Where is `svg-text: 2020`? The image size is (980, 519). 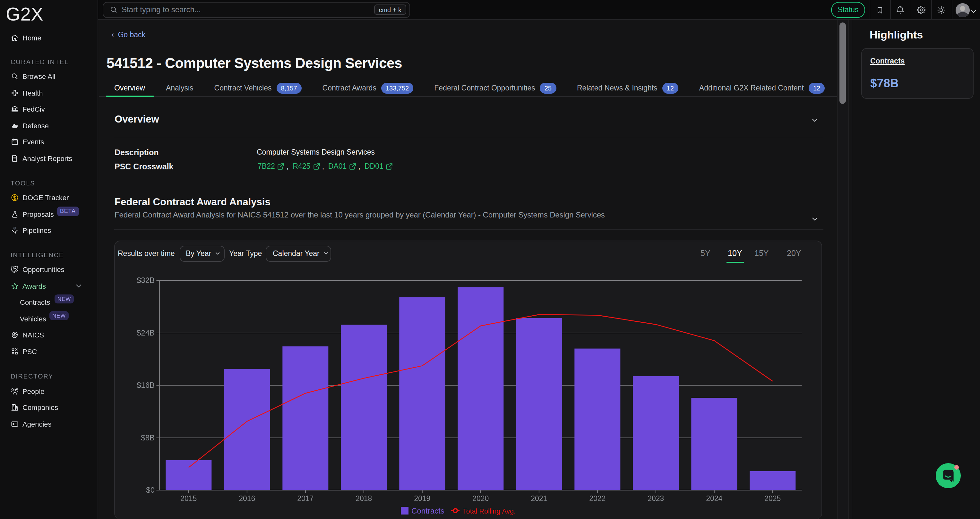 svg-text: 2020 is located at coordinates (481, 498).